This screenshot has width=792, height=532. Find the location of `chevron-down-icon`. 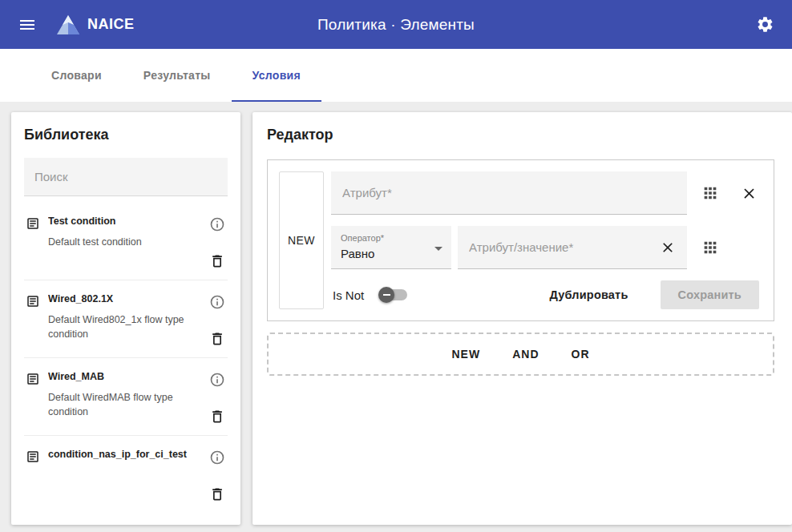

chevron-down-icon is located at coordinates (438, 248).